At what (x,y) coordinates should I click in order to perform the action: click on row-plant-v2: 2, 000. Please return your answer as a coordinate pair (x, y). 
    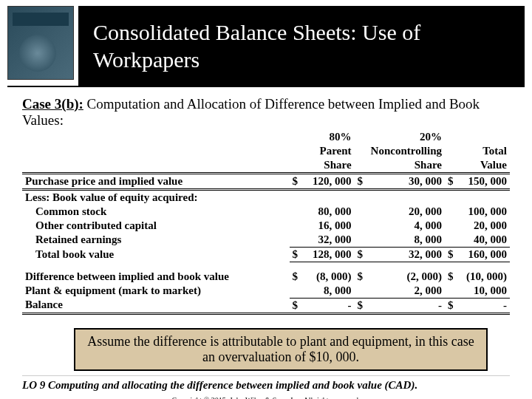
    Looking at the image, I should click on (406, 291).